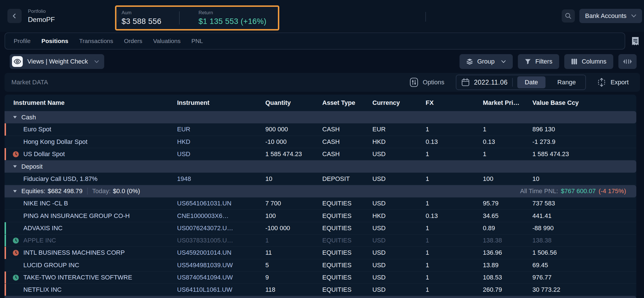  I want to click on column-header: Instrument Name, so click(91, 103).